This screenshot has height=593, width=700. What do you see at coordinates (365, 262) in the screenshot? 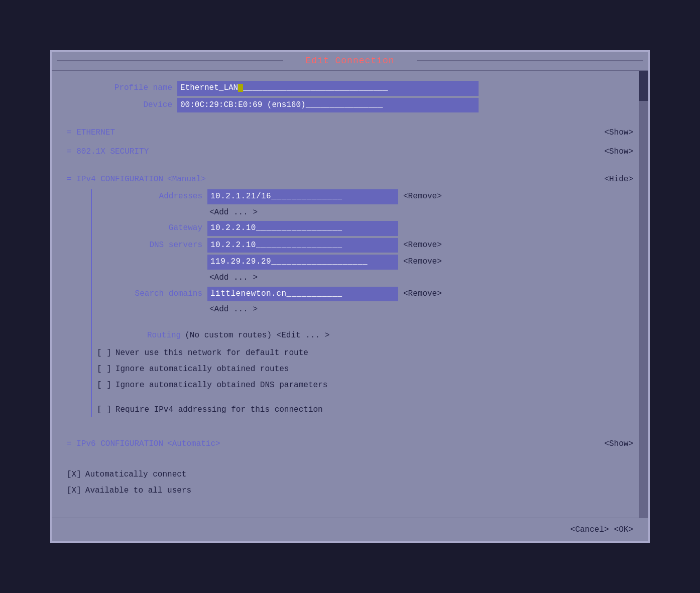
I see `dns2-row: 119.29.29.29___________________ <Remove>` at bounding box center [365, 262].